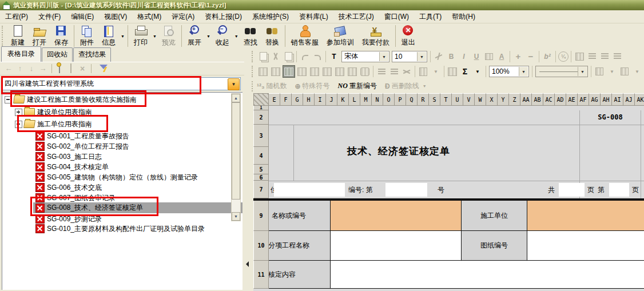 Image resolution: width=644 pixels, height=291 pixels. Describe the element at coordinates (222, 36) in the screenshot. I see `collapse-button: −收起` at that location.